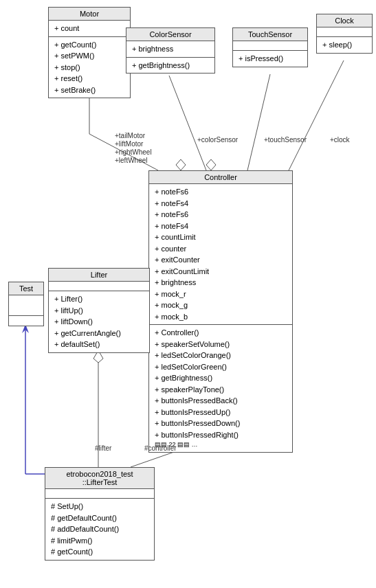 This screenshot has width=376, height=588. What do you see at coordinates (217, 140) in the screenshot?
I see `color-sensor-label: +colorSensor` at bounding box center [217, 140].